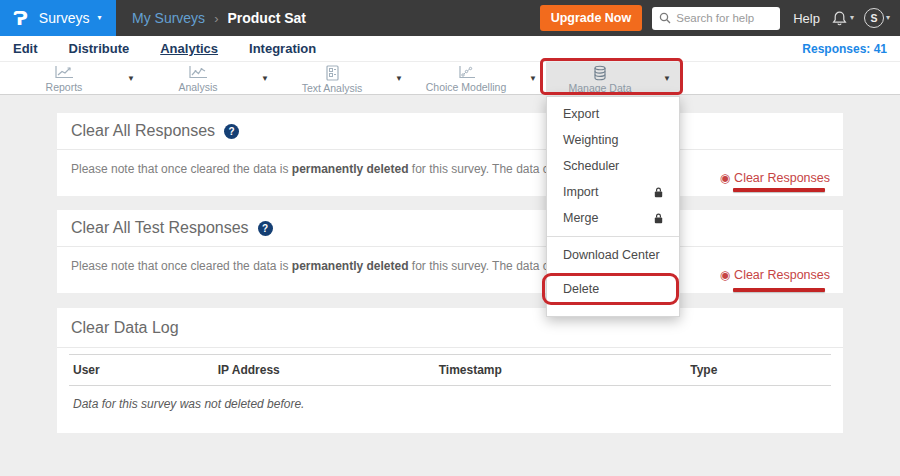 The height and width of the screenshot is (476, 900). I want to click on tab-integration: Integration, so click(282, 48).